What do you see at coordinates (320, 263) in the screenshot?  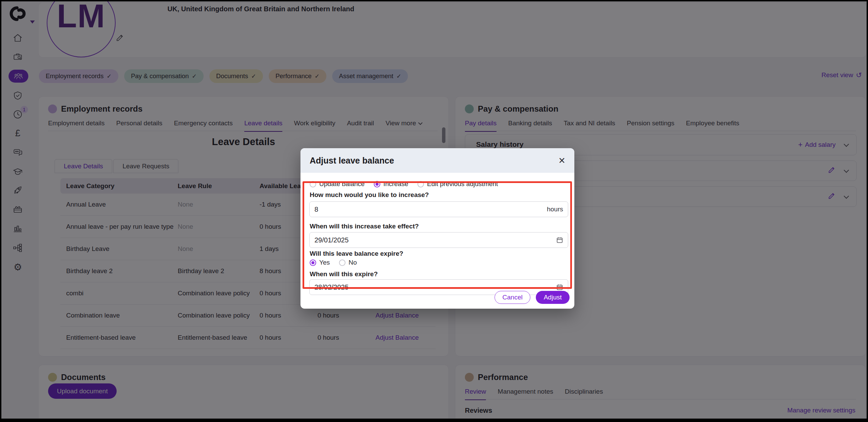 I see `radio-yes: Yes` at bounding box center [320, 263].